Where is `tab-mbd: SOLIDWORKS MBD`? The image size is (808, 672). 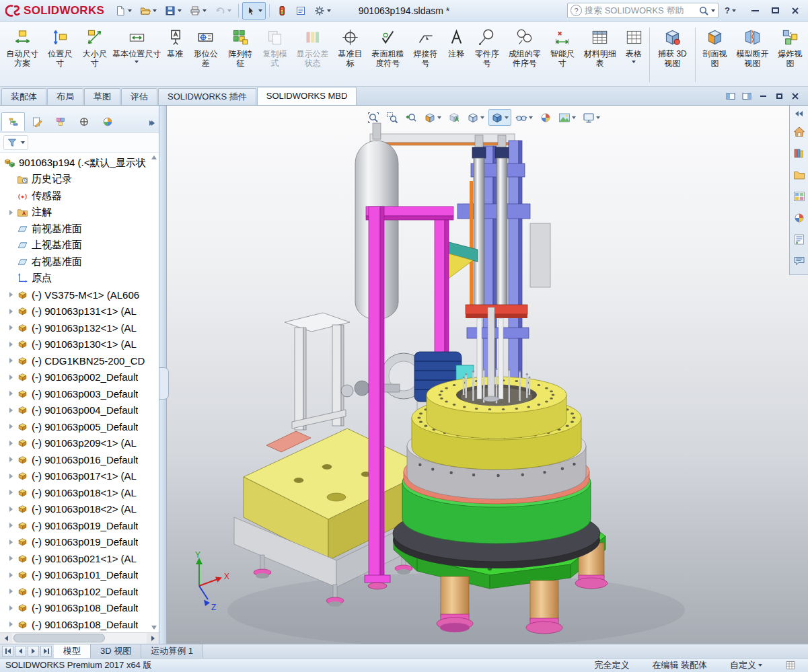
tab-mbd: SOLIDWORKS MBD is located at coordinates (307, 96).